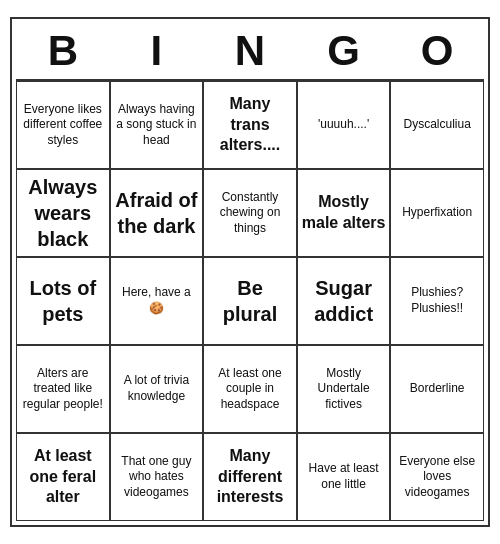 This screenshot has width=500, height=544. What do you see at coordinates (437, 125) in the screenshot?
I see `cell-0-4: Dyscalculiua` at bounding box center [437, 125].